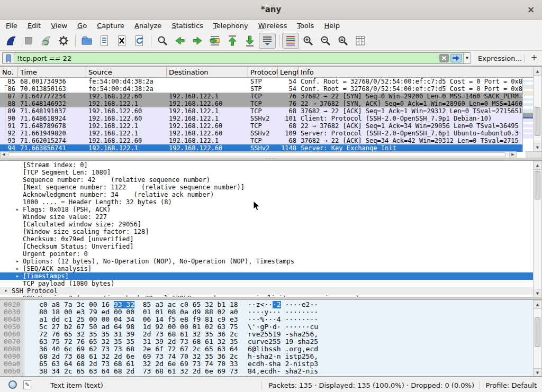  I want to click on column-header-protocol: Protocol, so click(263, 72).